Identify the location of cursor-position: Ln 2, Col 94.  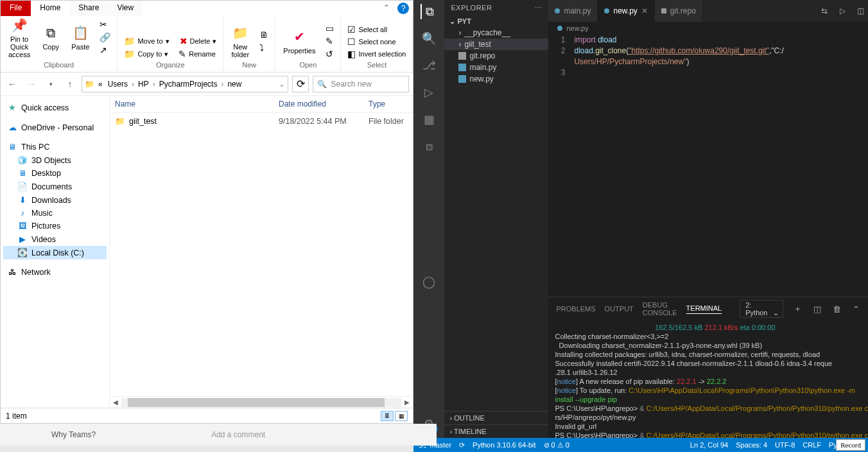
(709, 445).